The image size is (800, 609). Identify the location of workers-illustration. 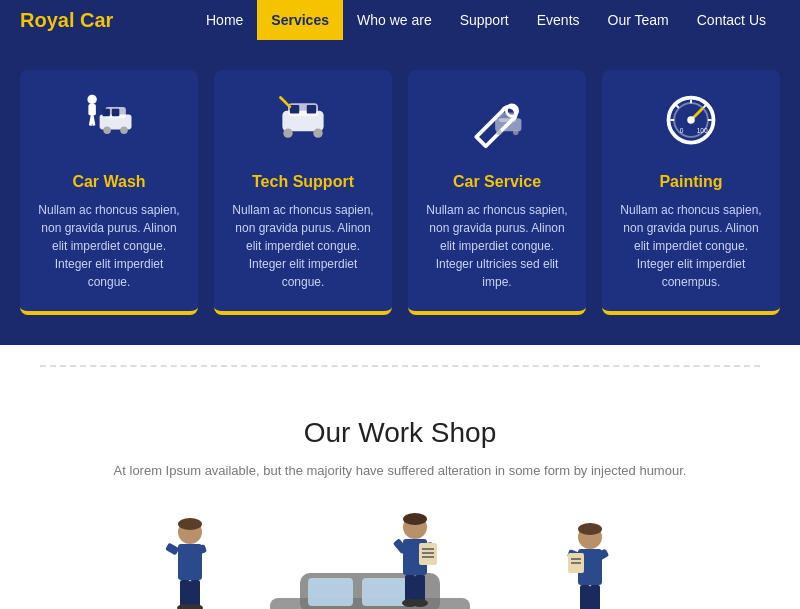
(400, 558).